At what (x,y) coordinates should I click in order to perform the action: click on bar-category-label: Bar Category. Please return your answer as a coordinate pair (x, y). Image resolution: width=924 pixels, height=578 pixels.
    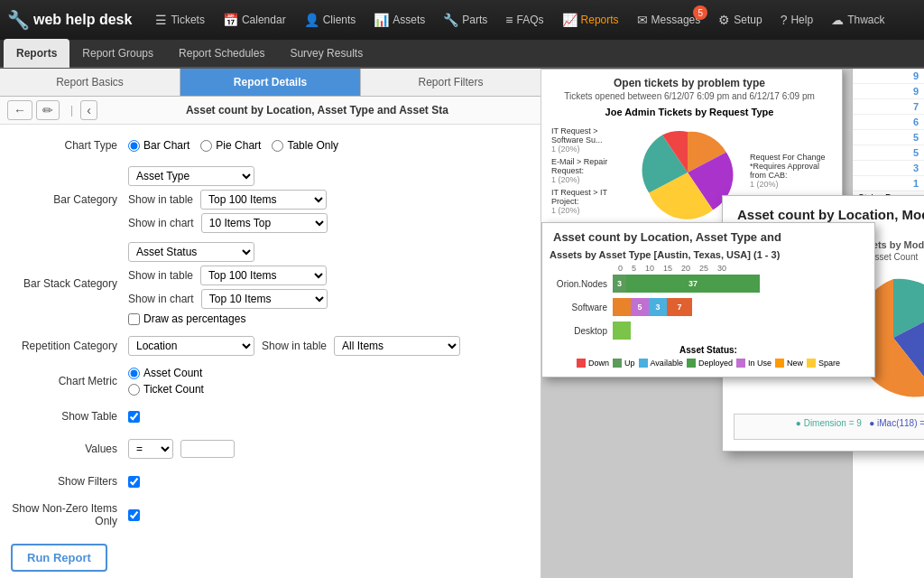
    Looking at the image, I should click on (69, 200).